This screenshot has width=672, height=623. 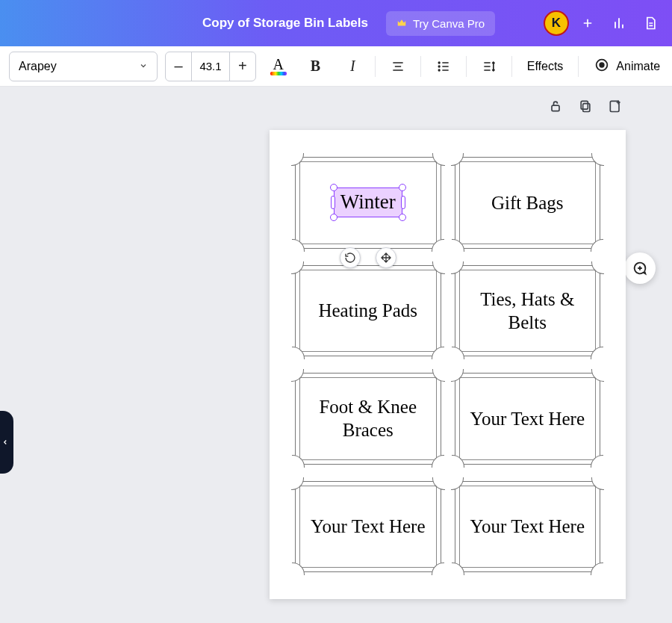 I want to click on bold-button: B, so click(x=316, y=66).